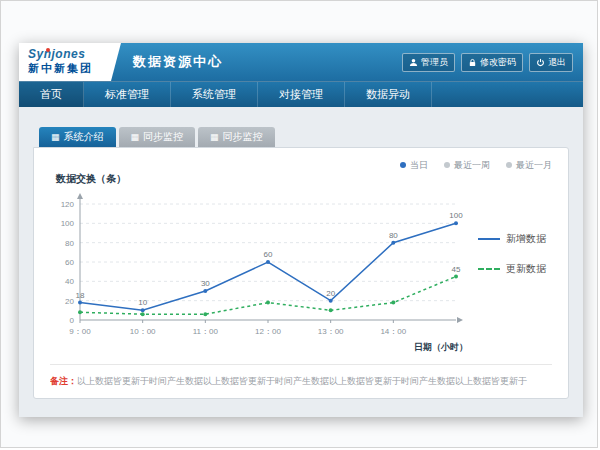 The width and height of the screenshot is (600, 450). Describe the element at coordinates (78, 137) in the screenshot. I see `tab-system-intro: ▦ 系统介绍` at that location.